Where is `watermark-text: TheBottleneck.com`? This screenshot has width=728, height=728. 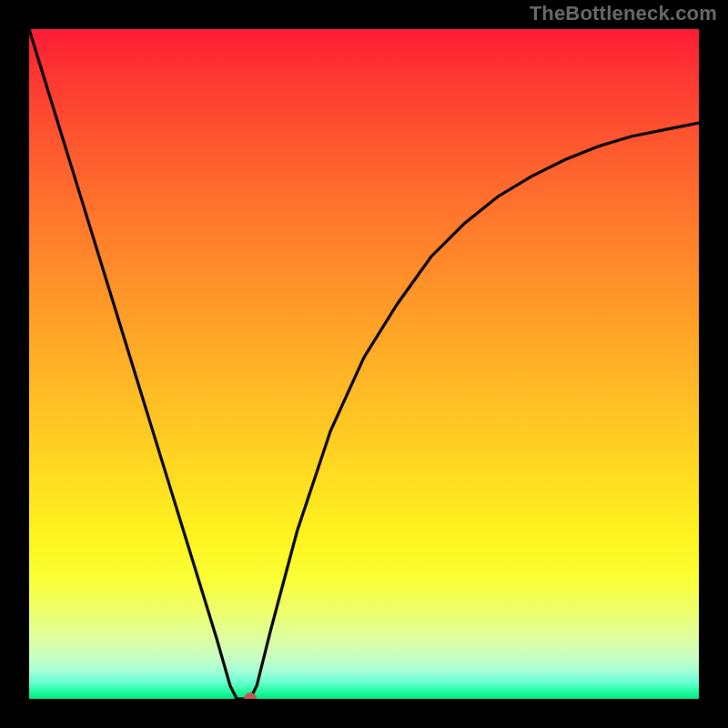 watermark-text: TheBottleneck.com is located at coordinates (623, 14).